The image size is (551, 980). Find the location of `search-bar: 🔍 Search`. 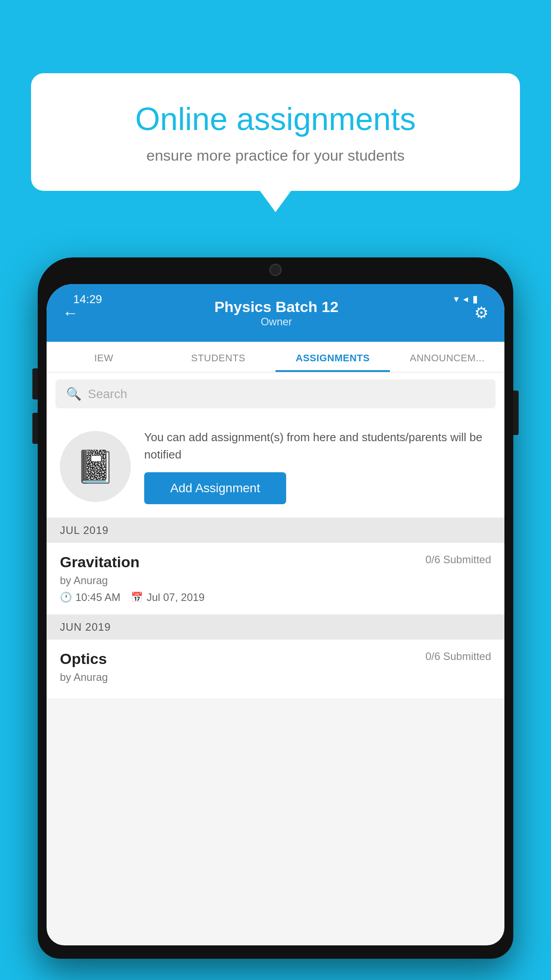

search-bar: 🔍 Search is located at coordinates (276, 394).